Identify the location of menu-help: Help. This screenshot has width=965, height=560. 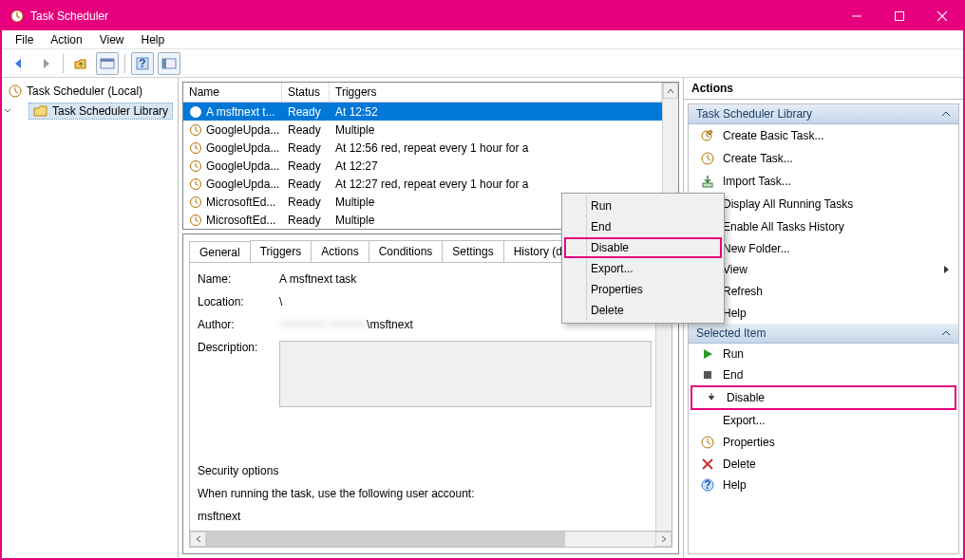
(154, 40).